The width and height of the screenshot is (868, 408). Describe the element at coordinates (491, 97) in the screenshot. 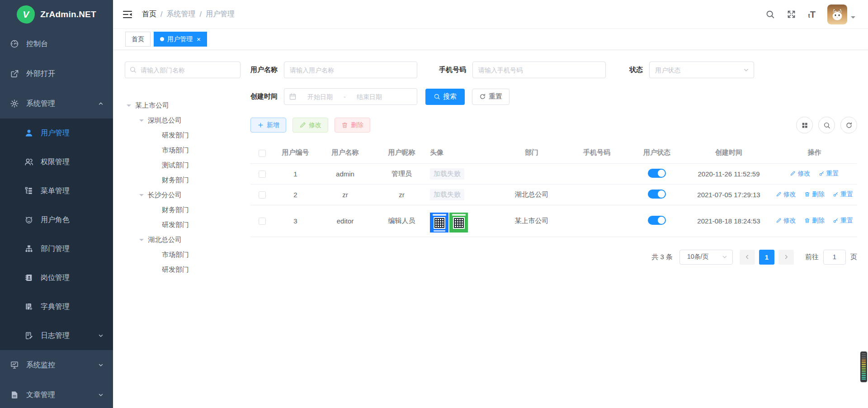

I see `reset-button: 重置` at that location.